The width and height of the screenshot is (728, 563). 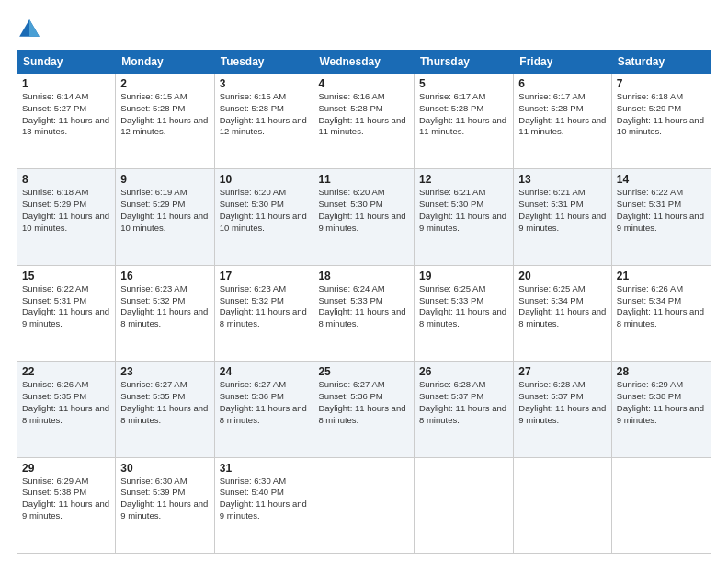 What do you see at coordinates (662, 84) in the screenshot?
I see `day-number: 7` at bounding box center [662, 84].